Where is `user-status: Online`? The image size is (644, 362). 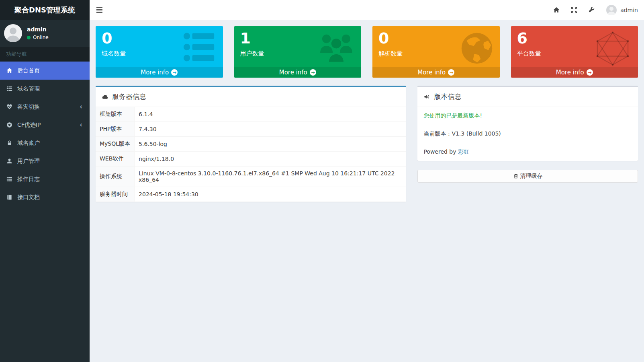
user-status: Online is located at coordinates (38, 37).